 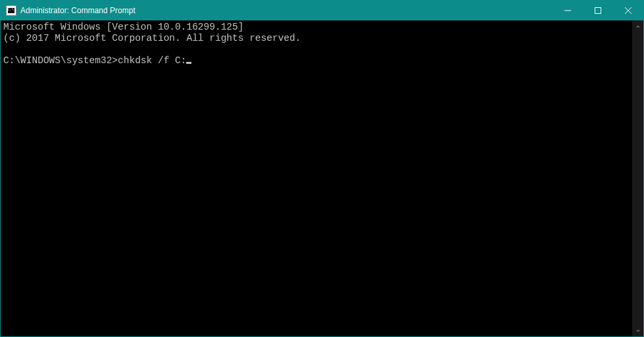 What do you see at coordinates (322, 11) in the screenshot?
I see `titlebar: Administrator: Command Prompt` at bounding box center [322, 11].